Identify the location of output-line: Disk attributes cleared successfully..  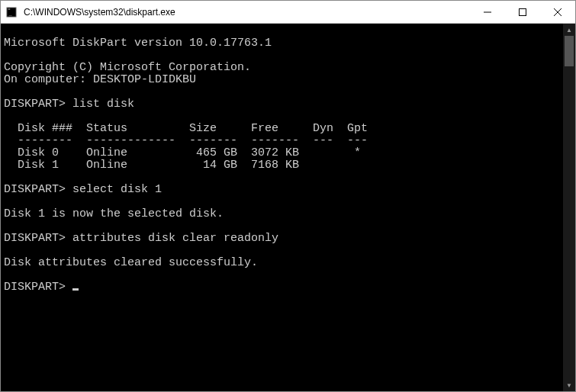
(131, 262).